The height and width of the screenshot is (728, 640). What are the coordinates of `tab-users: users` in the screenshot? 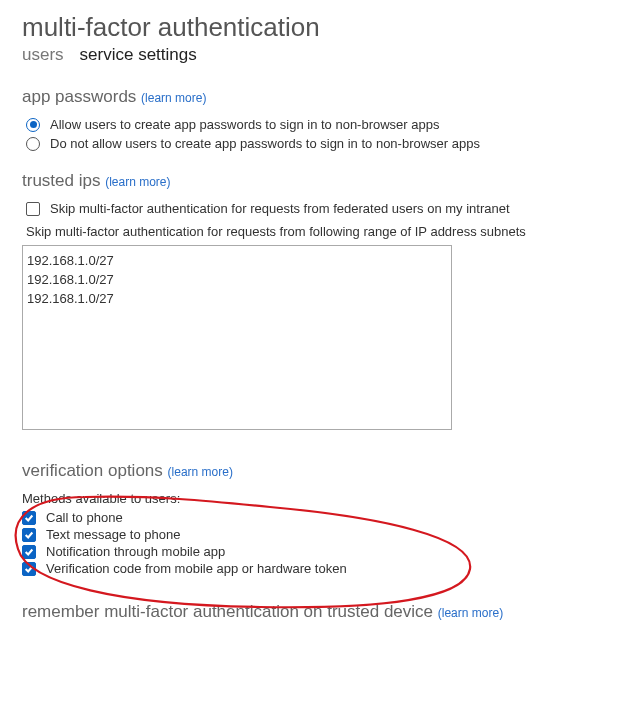 It's located at (43, 55).